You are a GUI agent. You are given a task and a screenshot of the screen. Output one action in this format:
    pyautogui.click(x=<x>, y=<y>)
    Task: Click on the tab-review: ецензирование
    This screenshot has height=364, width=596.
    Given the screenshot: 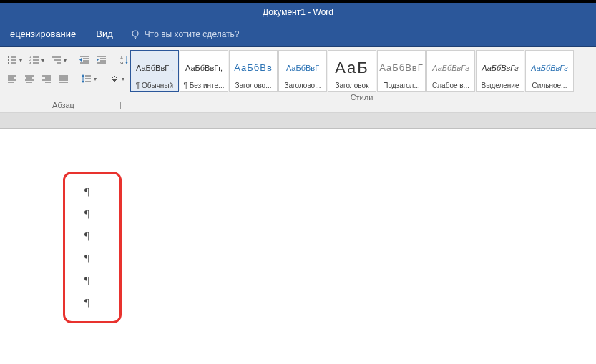 What is the action you would take?
    pyautogui.click(x=43, y=34)
    